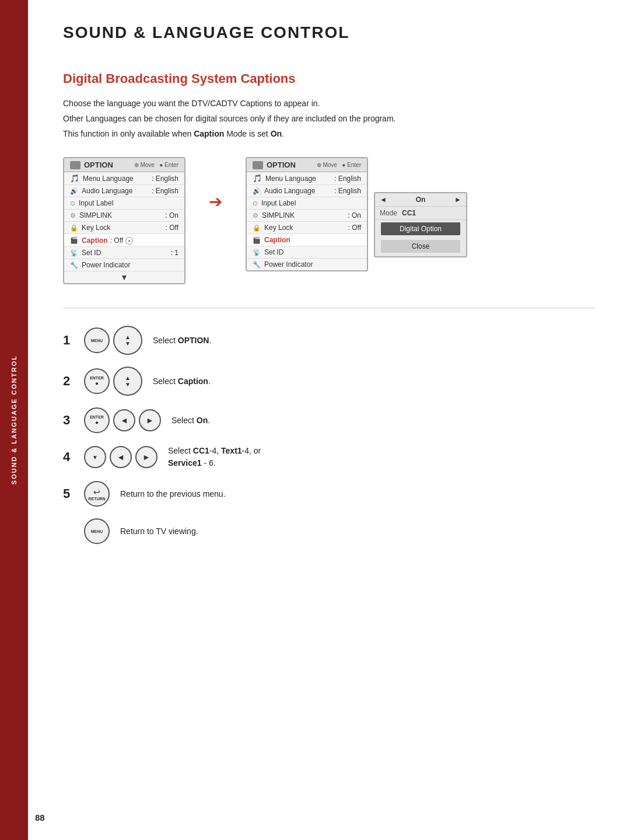  What do you see at coordinates (97, 381) in the screenshot?
I see `enter-button: ENTER ●` at bounding box center [97, 381].